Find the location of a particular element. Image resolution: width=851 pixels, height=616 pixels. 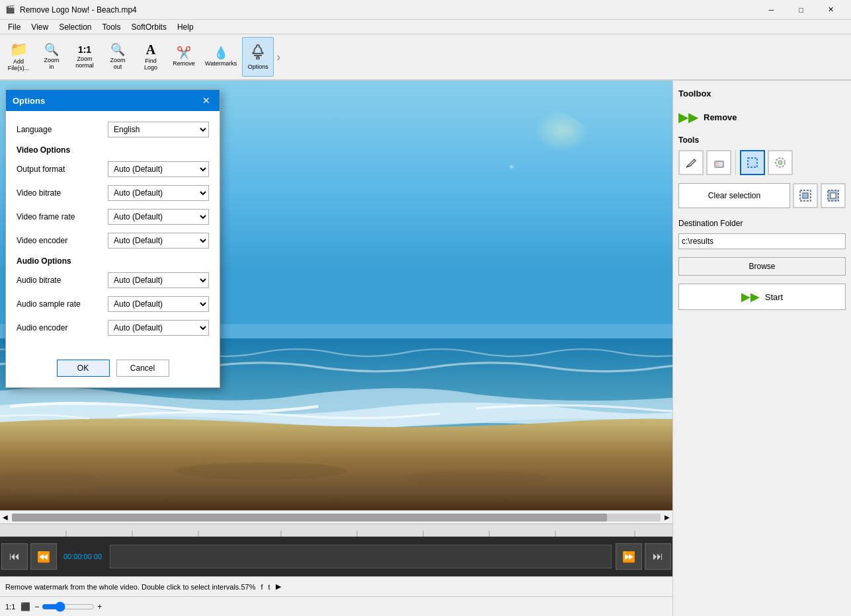

maximize-button: □ is located at coordinates (801, 10).